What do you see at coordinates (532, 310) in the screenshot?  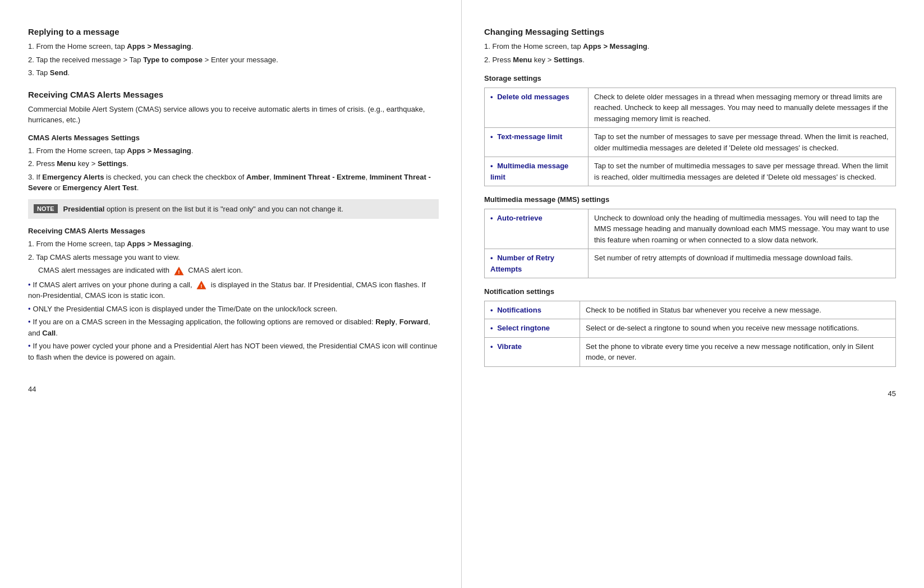 I see `notif-label-1: • Notifications` at bounding box center [532, 310].